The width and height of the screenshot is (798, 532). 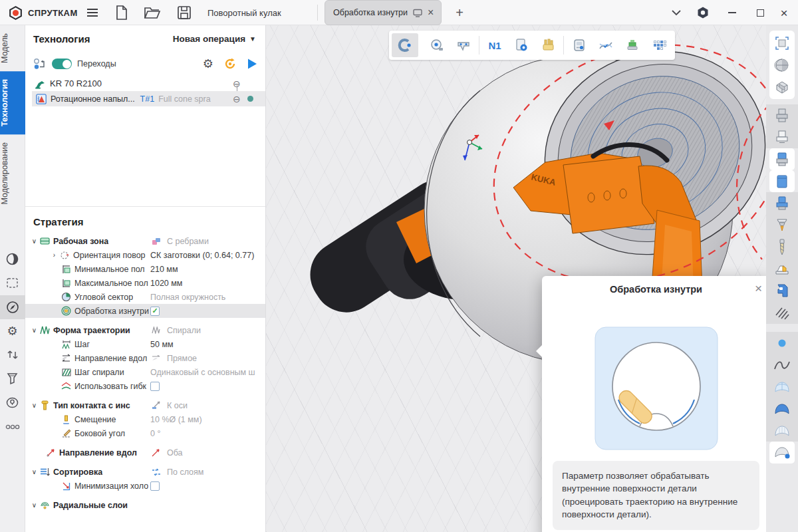 I want to click on surface-point-icon, so click(x=782, y=452).